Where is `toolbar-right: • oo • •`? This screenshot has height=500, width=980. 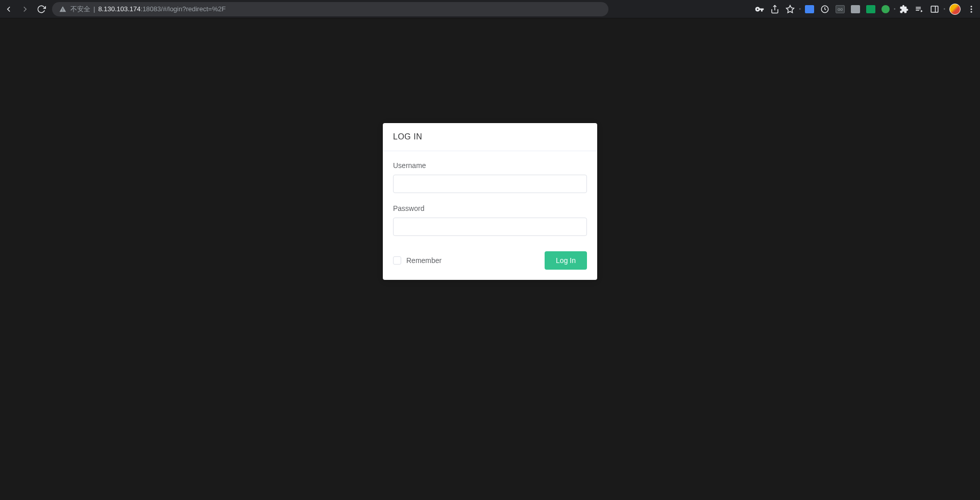
toolbar-right: • oo • • is located at coordinates (866, 9).